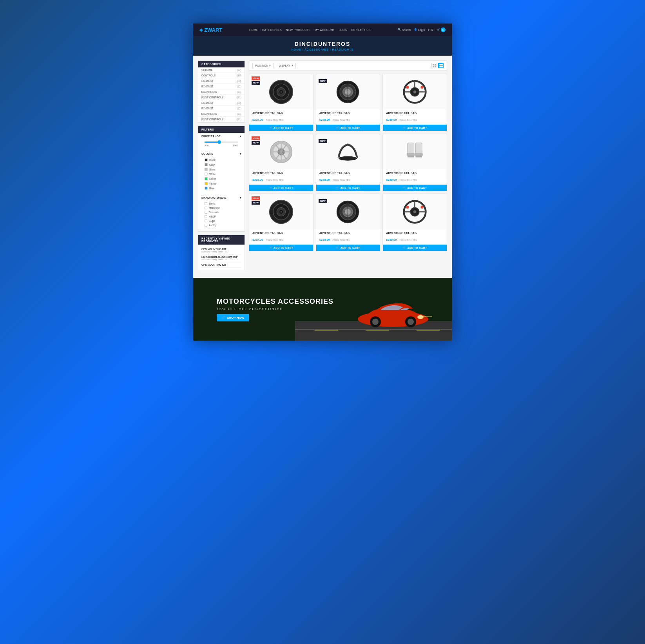 This screenshot has height=644, width=645. I want to click on category-exhaust-4: EXHAUST (81), so click(221, 109).